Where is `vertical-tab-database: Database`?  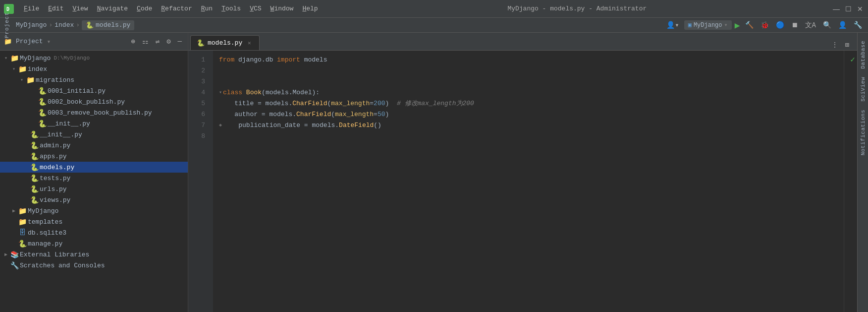 vertical-tab-database: Database is located at coordinates (863, 55).